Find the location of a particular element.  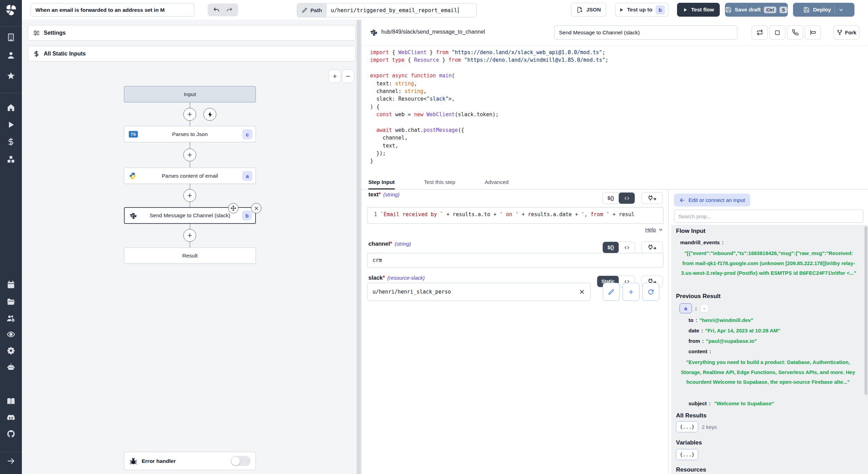

flow-input-key-row: mandrill_events: is located at coordinates (703, 242).